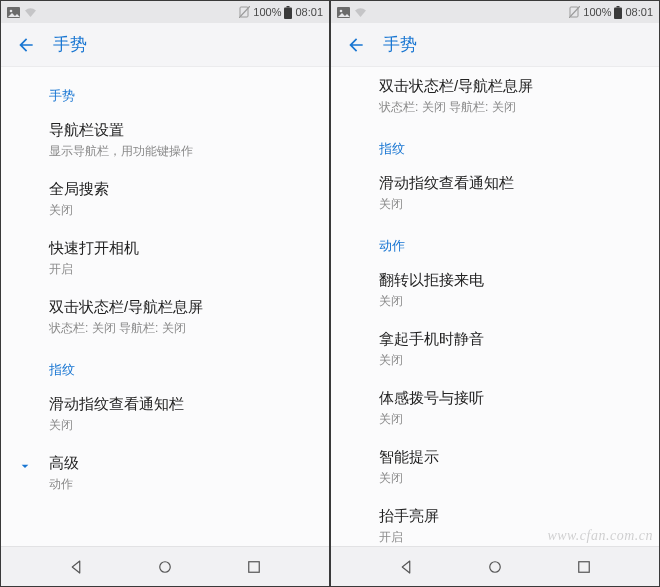 The image size is (660, 587). Describe the element at coordinates (165, 200) in the screenshot. I see `item-global-search: 全局搜索 关闭` at that location.